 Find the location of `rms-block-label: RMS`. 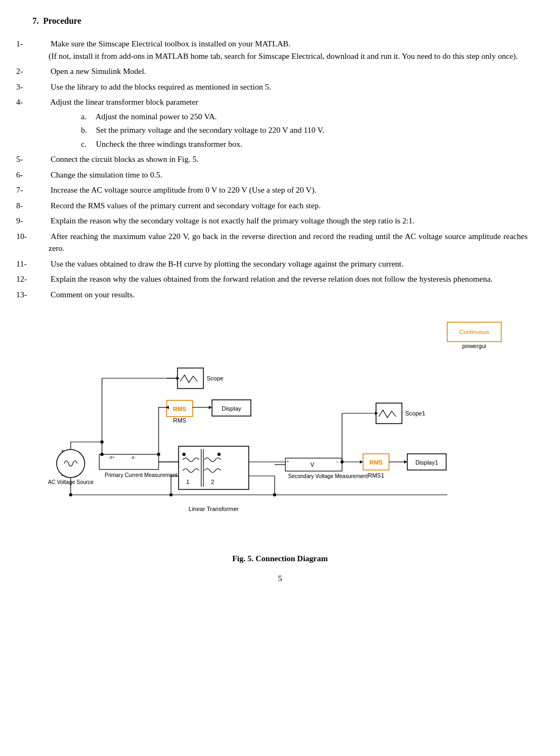

rms-block-label: RMS is located at coordinates (180, 409).